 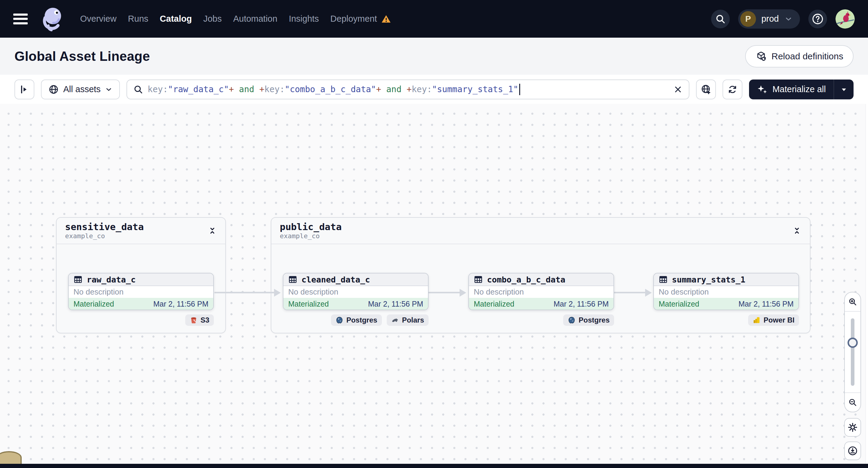 What do you see at coordinates (791, 90) in the screenshot?
I see `materialize-all-button: Materialize all` at bounding box center [791, 90].